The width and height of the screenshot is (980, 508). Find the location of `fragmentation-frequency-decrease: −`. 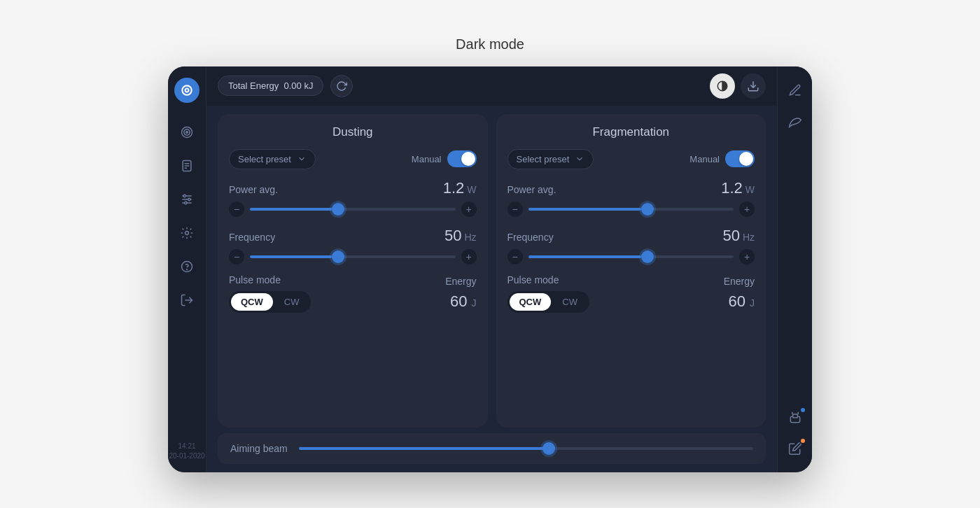

fragmentation-frequency-decrease: − is located at coordinates (515, 257).